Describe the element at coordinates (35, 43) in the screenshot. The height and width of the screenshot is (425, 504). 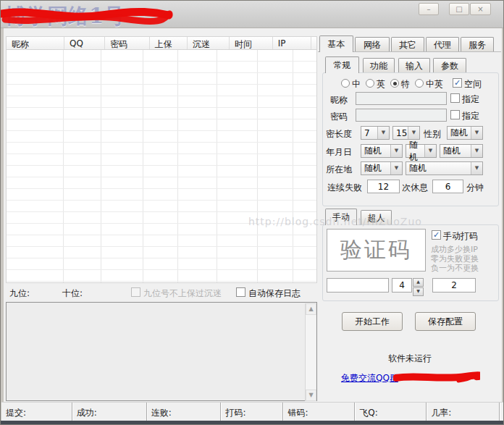
I see `col-nickname: 昵称` at that location.